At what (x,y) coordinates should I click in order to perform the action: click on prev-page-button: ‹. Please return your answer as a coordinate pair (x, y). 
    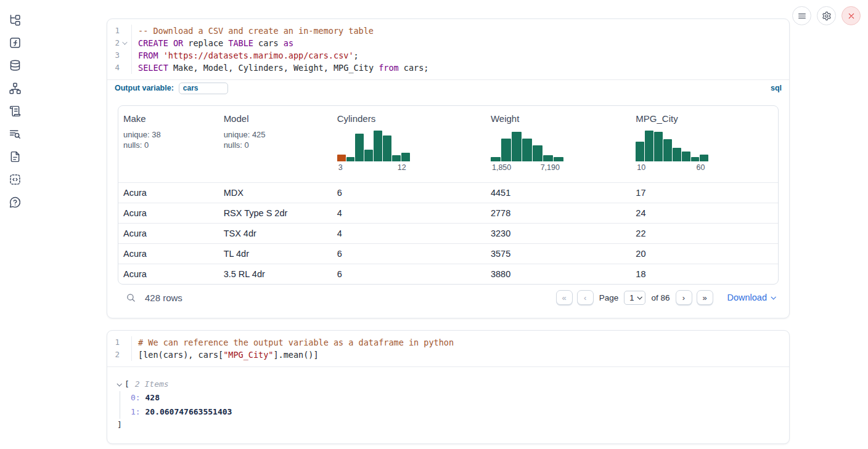
    Looking at the image, I should click on (586, 297).